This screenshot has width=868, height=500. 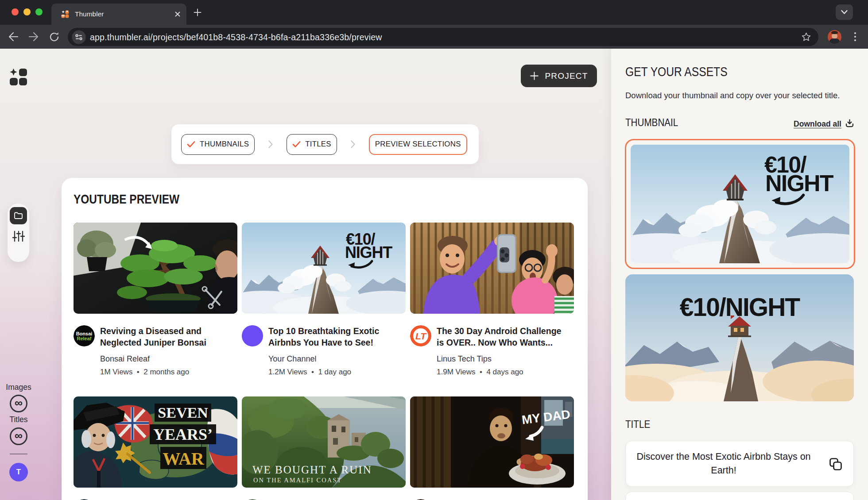 I want to click on svg-text: ON THE AMALFI COAST, so click(x=298, y=480).